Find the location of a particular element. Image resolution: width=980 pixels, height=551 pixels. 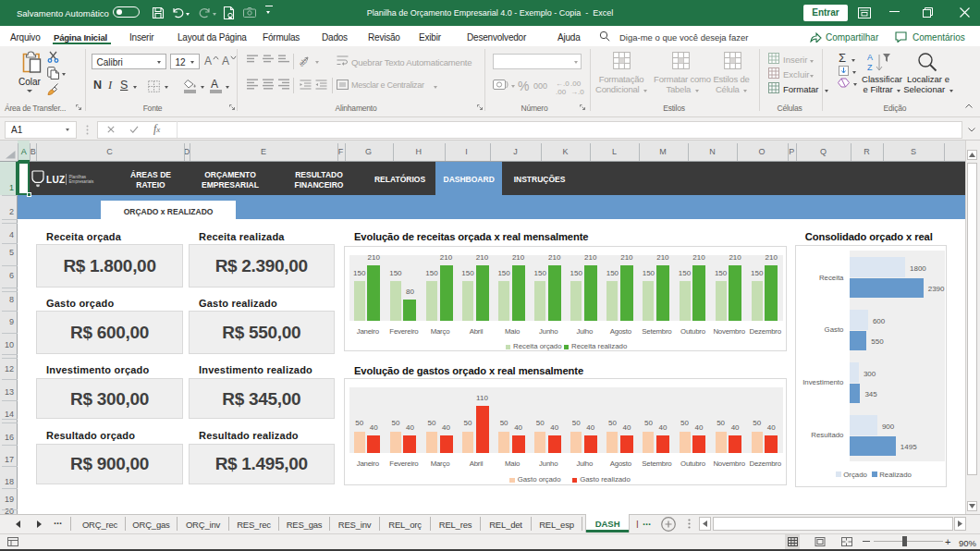

svg-text: Z is located at coordinates (870, 67).